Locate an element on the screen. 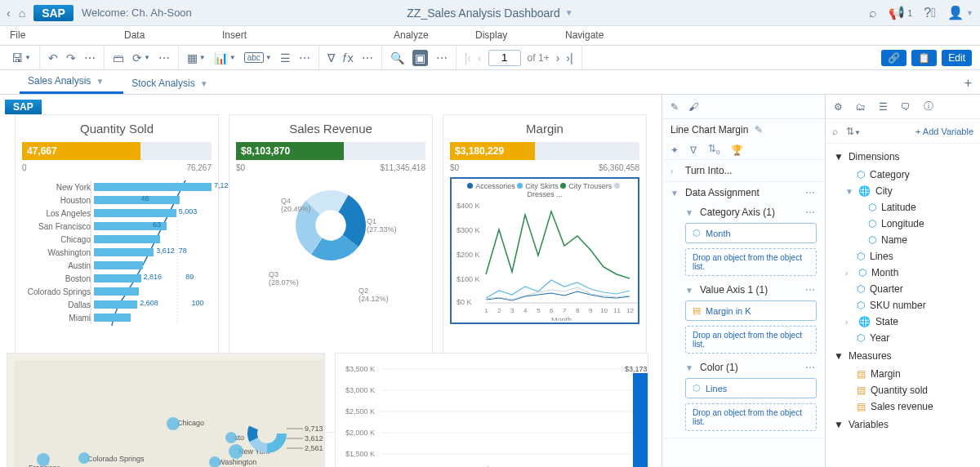 This screenshot has height=467, width=980. announcement-icon: 📢1 is located at coordinates (900, 13).